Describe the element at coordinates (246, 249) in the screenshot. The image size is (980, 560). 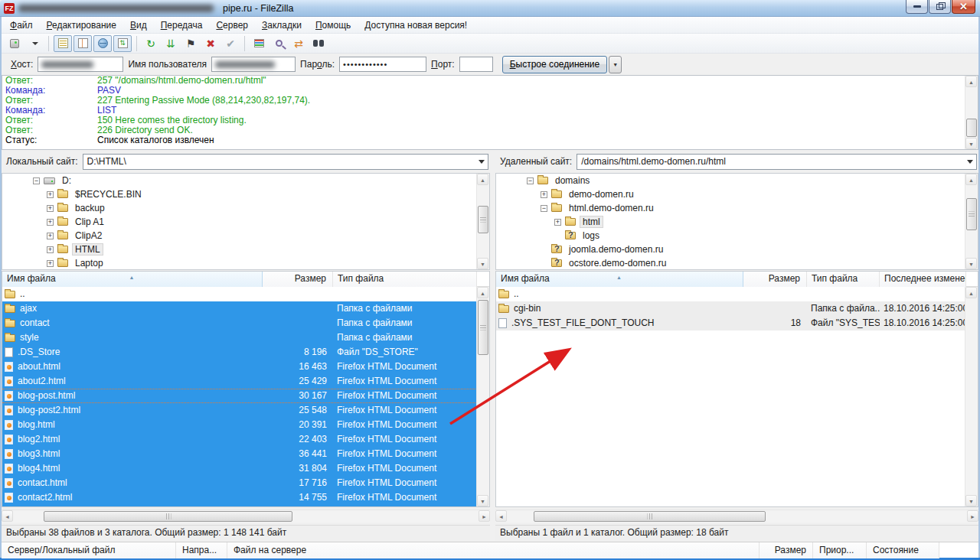
I see `local-tree-item: +HTML` at that location.